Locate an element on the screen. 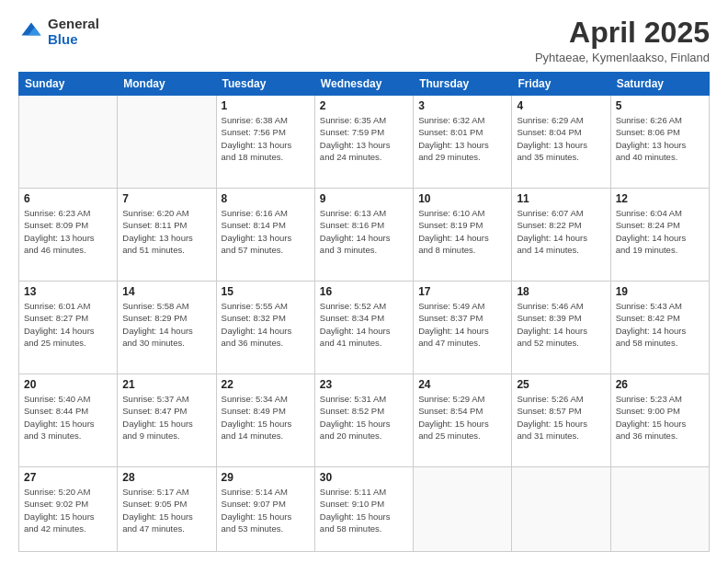  calendar-cell: 19Sunrise: 5:43 AMSunset: 8:42 PMDayligh… is located at coordinates (660, 327).